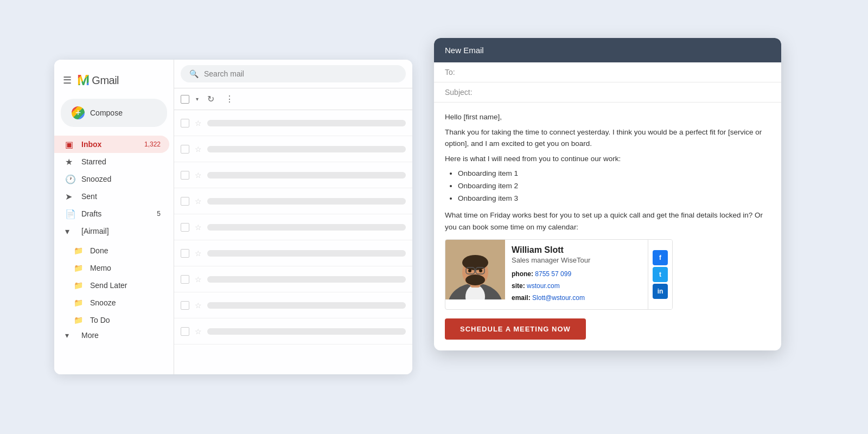  What do you see at coordinates (112, 179) in the screenshot?
I see `sidebar-item-snoozed: 🕐 Snoozed` at bounding box center [112, 179].